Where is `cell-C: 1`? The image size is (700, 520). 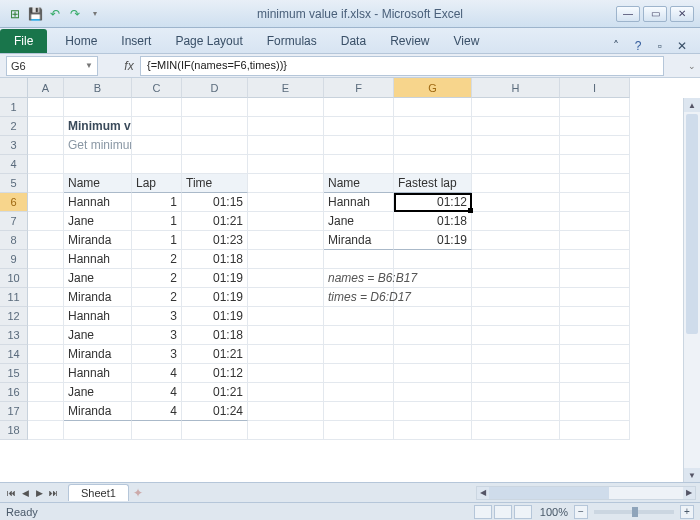
cell-C: 1 is located at coordinates (157, 240).